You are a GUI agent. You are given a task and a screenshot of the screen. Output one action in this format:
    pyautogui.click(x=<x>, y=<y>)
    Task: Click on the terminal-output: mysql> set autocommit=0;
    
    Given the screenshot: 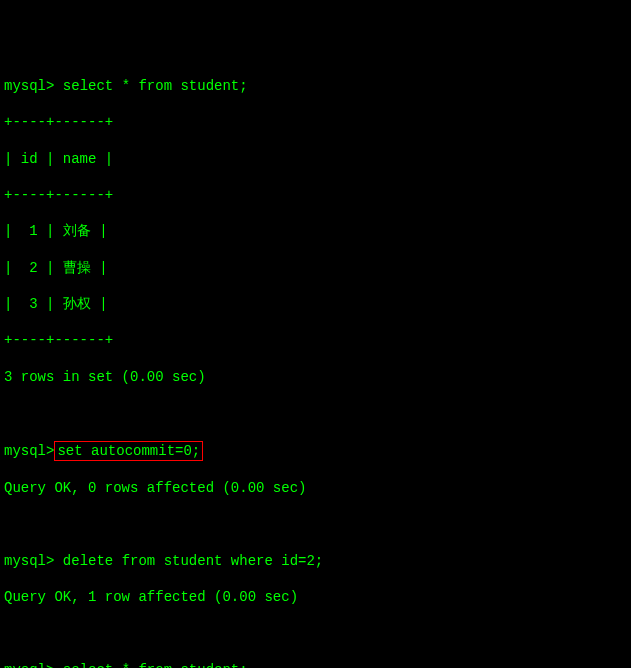 What is the action you would take?
    pyautogui.click(x=316, y=451)
    